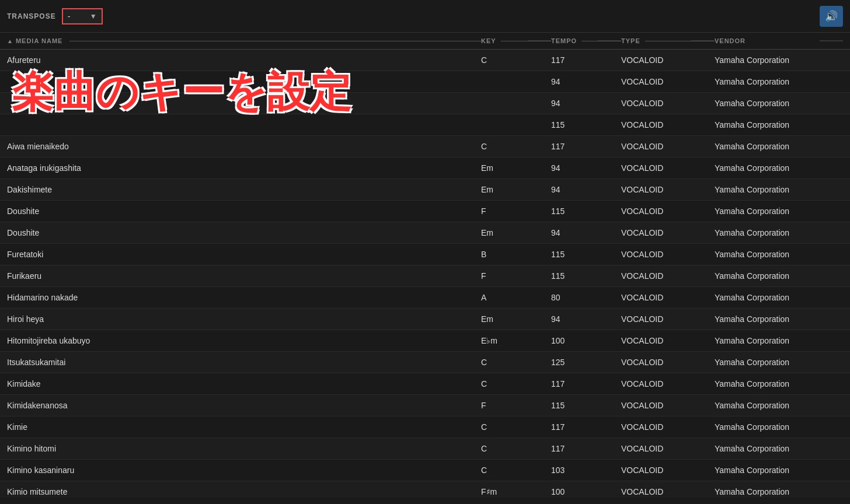 The width and height of the screenshot is (850, 504). Describe the element at coordinates (276, 41) in the screenshot. I see `header-separator` at that location.